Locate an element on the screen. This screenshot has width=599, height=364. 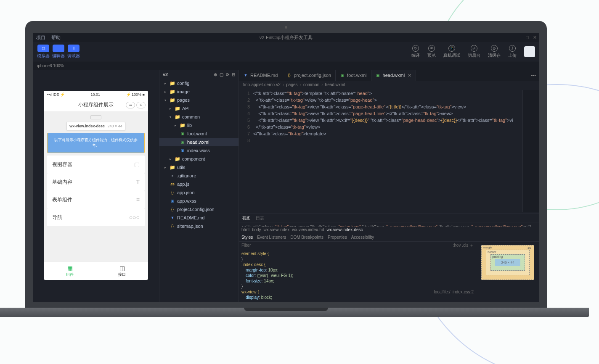
collapse-icon: ⊟ is located at coordinates (233, 75).